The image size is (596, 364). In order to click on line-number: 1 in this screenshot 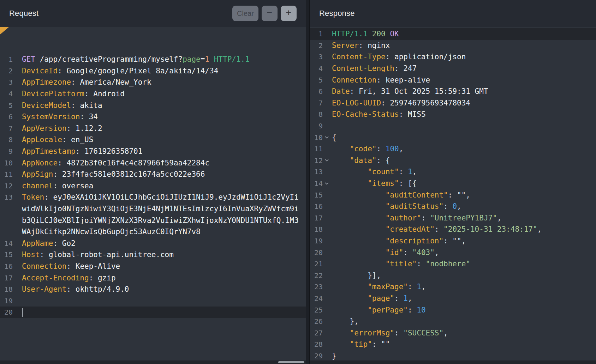, I will do `click(8, 59)`.